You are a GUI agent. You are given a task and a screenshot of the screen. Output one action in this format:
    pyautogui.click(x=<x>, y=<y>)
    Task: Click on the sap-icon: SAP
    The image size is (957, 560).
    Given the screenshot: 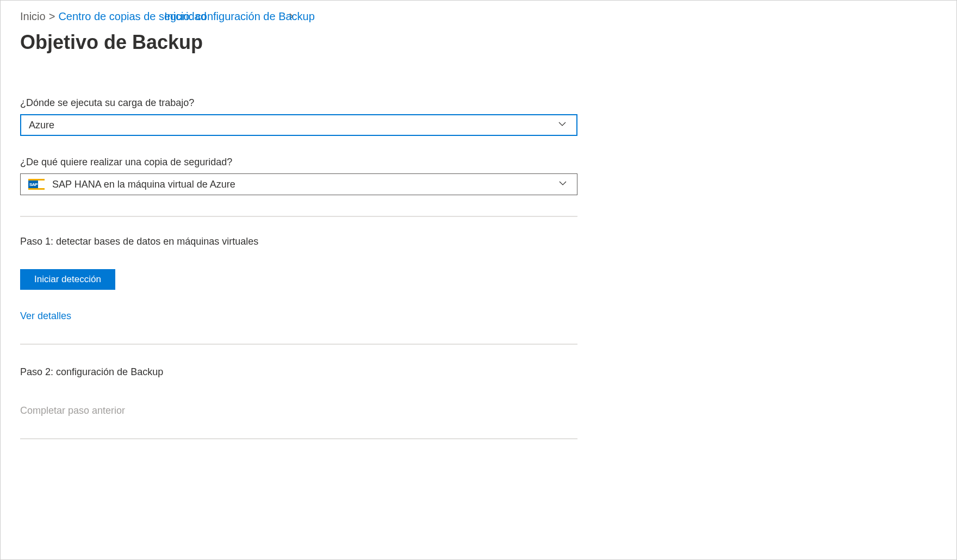 What is the action you would take?
    pyautogui.click(x=36, y=184)
    